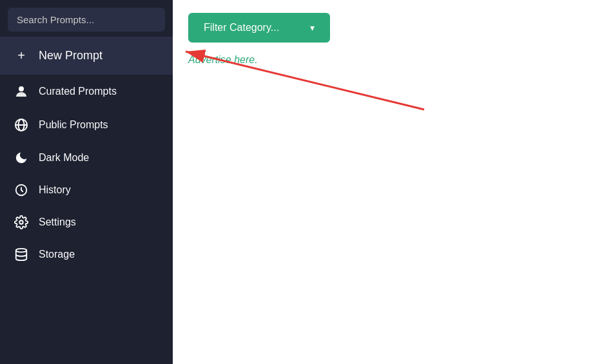 This screenshot has height=364, width=604. I want to click on settings-label: Settings, so click(57, 222).